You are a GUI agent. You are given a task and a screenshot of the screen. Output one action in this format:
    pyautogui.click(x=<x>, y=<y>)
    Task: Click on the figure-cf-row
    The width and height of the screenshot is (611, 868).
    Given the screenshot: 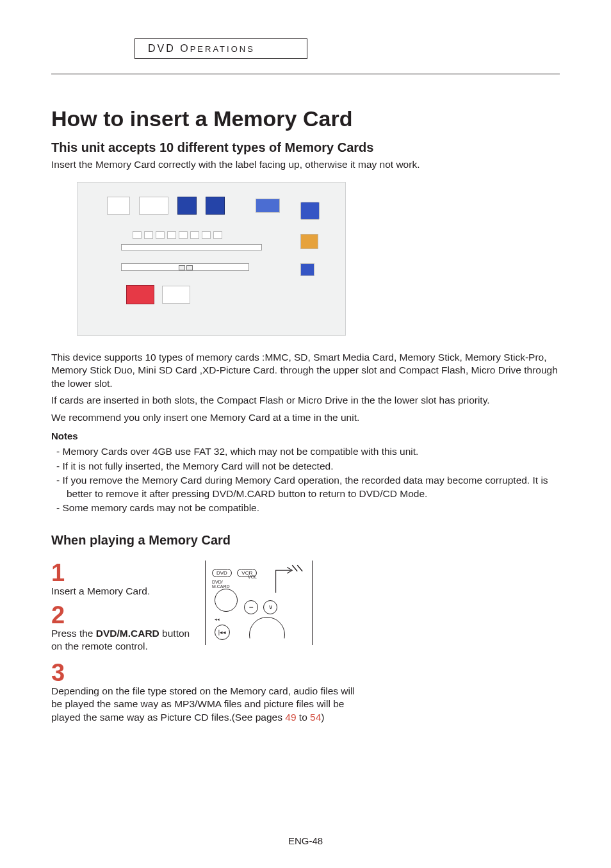 What is the action you would take?
    pyautogui.click(x=227, y=295)
    